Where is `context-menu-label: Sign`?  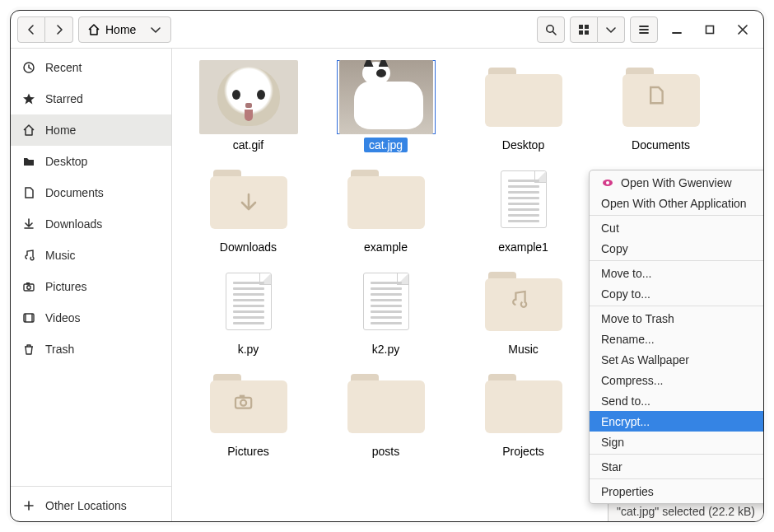
context-menu-label: Sign is located at coordinates (613, 442).